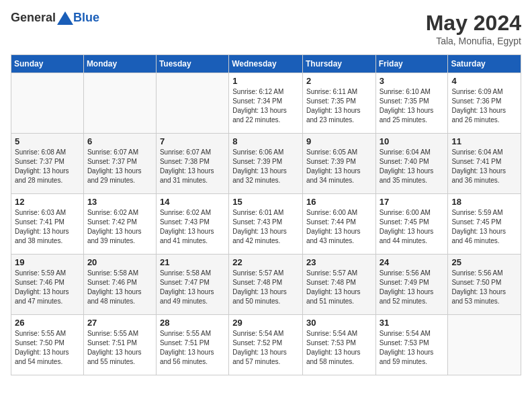  I want to click on day-number: 7, so click(192, 141).